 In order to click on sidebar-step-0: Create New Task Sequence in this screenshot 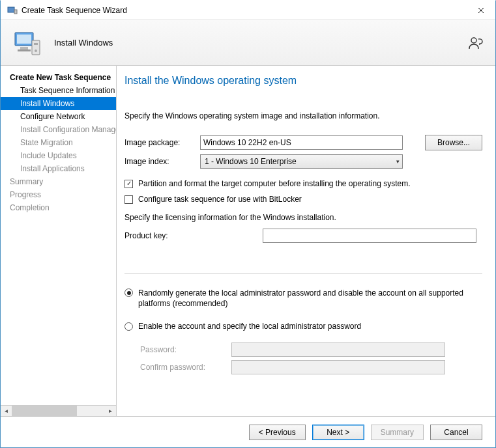, I will do `click(59, 77)`.